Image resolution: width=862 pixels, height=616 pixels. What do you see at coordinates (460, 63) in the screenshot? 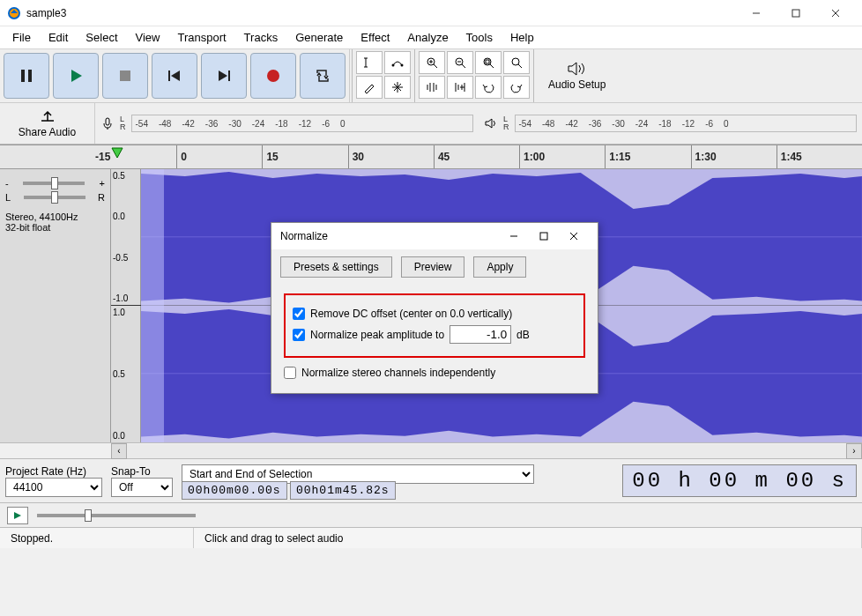
I see `zoom-out-button` at bounding box center [460, 63].